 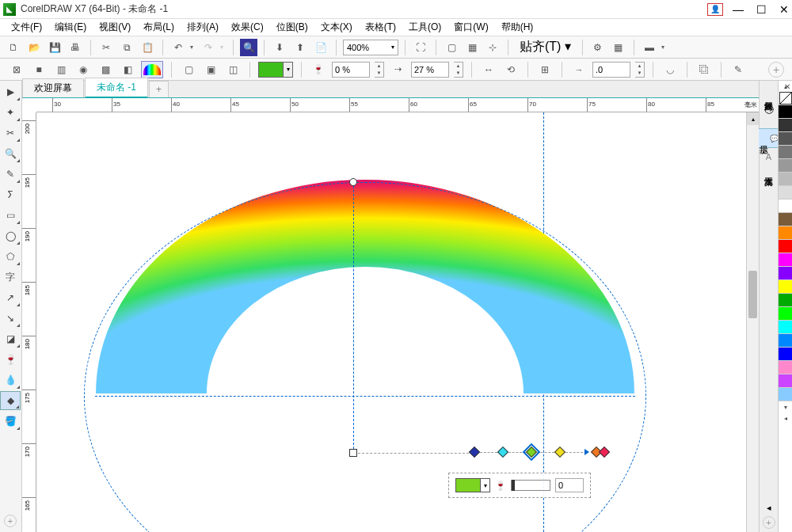 I want to click on mirror-fill-button: ⟲, so click(x=511, y=70).